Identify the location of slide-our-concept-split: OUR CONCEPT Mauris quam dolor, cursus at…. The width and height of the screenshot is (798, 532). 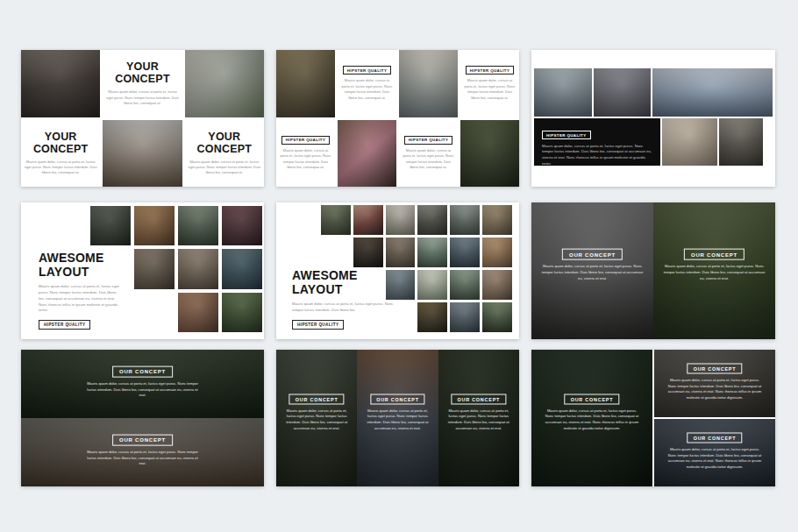
(653, 271).